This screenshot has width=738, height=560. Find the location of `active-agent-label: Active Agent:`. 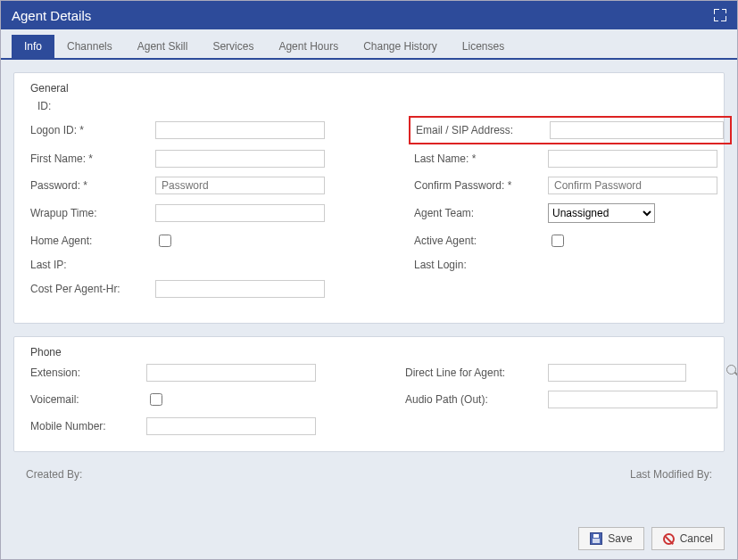

active-agent-label: Active Agent: is located at coordinates (481, 241).